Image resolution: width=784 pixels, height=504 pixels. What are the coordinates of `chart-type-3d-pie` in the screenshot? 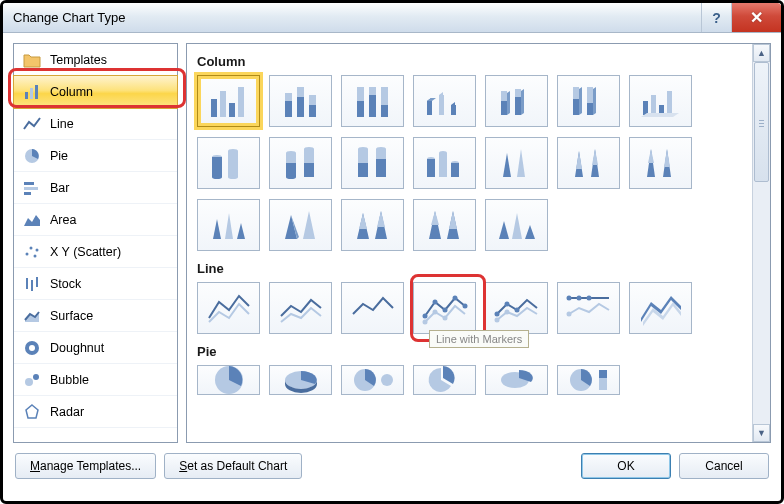 It's located at (300, 380).